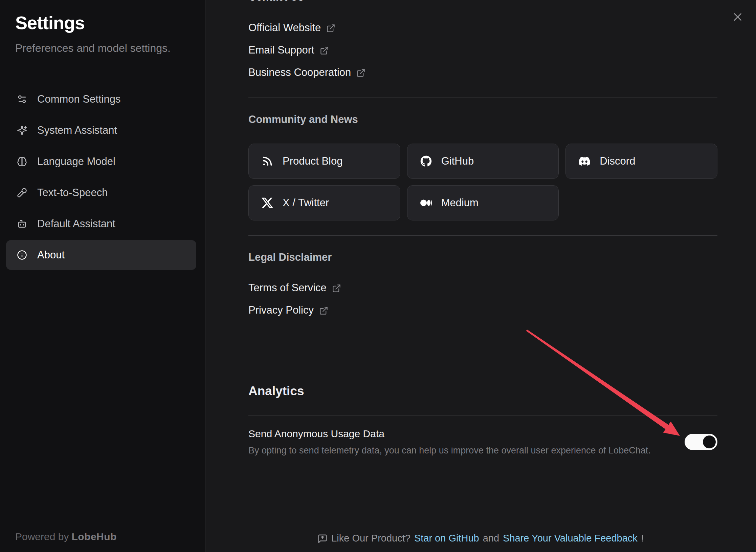  What do you see at coordinates (449, 434) in the screenshot?
I see `usage-data-label: Send Anonymous Usage Data` at bounding box center [449, 434].